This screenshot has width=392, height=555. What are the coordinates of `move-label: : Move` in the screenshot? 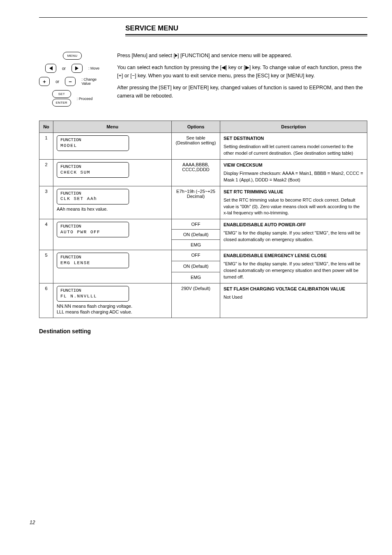 It's located at (94, 68).